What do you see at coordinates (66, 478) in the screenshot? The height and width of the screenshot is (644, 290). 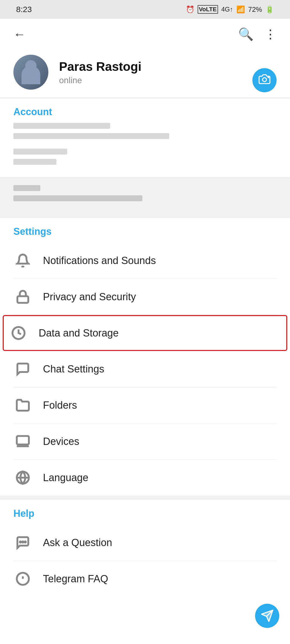 I see `language-label: Language` at bounding box center [66, 478].